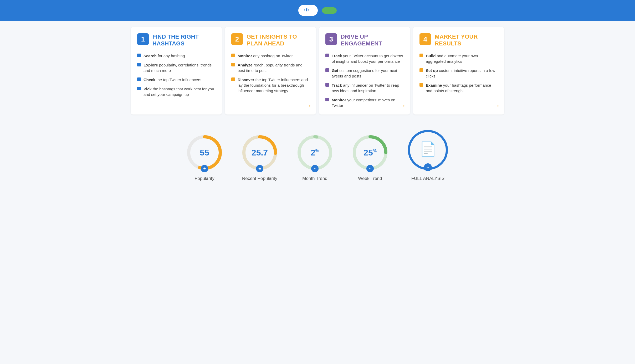  Describe the element at coordinates (265, 56) in the screenshot. I see `card-item-text: Monitor any hashtag on Twitter` at that location.